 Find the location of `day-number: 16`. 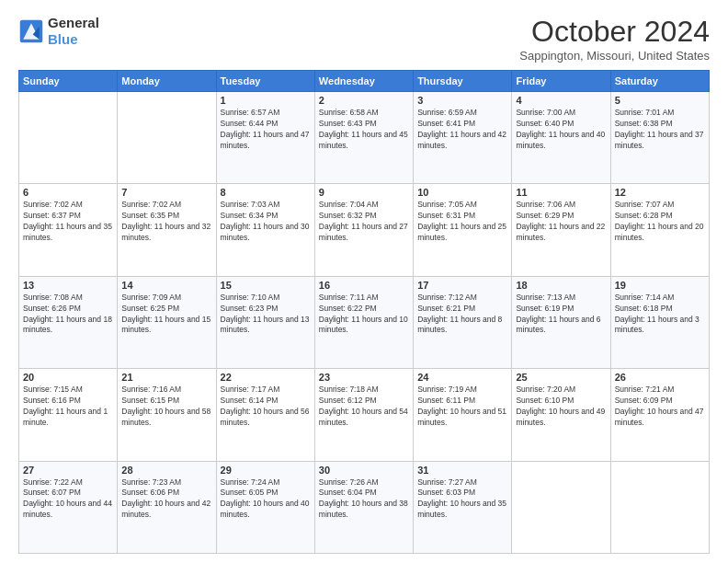

day-number: 16 is located at coordinates (364, 285).